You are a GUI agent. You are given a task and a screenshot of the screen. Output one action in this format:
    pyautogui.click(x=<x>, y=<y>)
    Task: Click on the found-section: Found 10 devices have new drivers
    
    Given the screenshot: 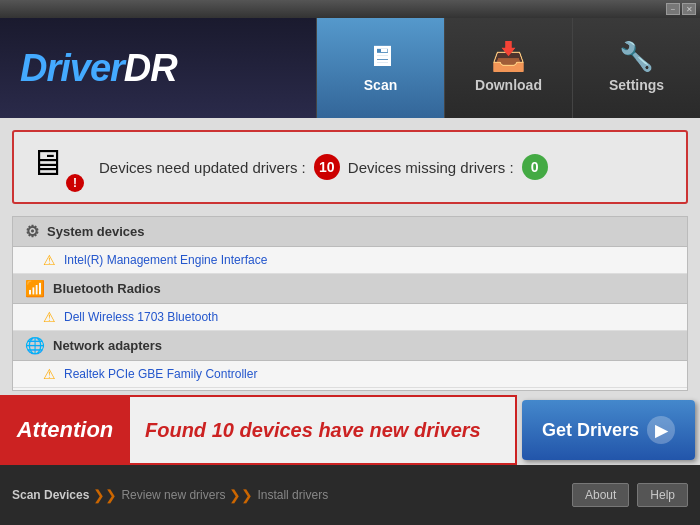 What is the action you would take?
    pyautogui.click(x=324, y=430)
    